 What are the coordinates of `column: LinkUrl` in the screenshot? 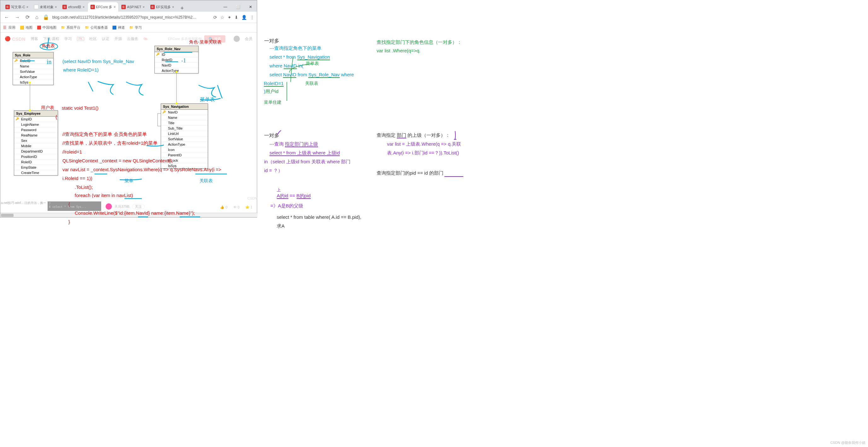 It's located at (184, 134).